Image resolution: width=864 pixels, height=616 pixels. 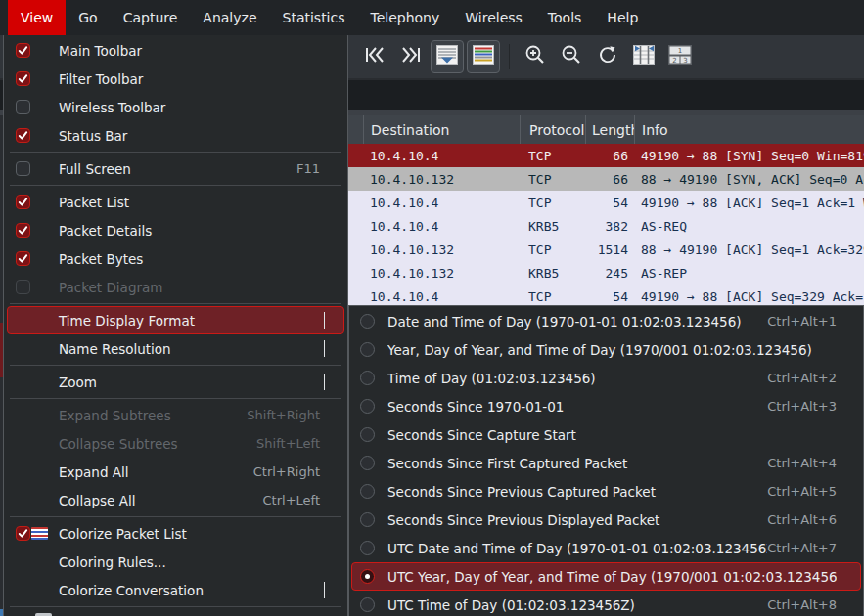 I want to click on packet-row: 10.4.10.132KRB5245AS-REP, so click(x=607, y=273).